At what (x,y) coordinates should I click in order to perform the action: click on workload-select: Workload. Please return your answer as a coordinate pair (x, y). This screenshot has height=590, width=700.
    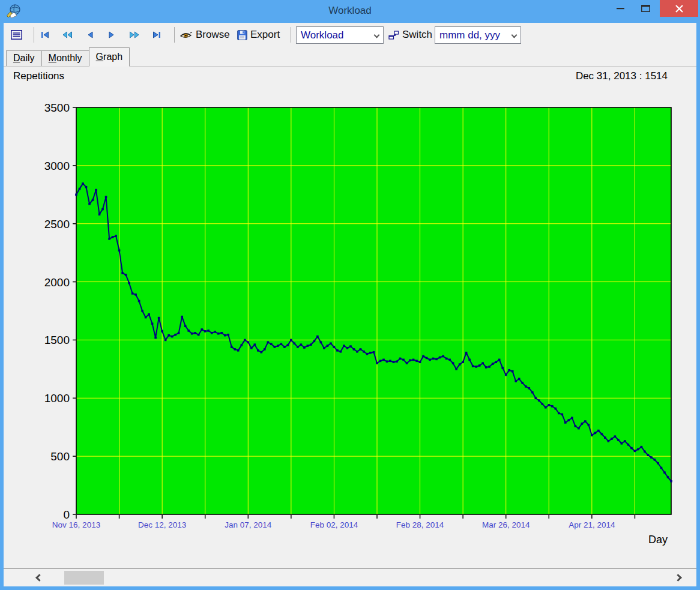
    Looking at the image, I should click on (340, 35).